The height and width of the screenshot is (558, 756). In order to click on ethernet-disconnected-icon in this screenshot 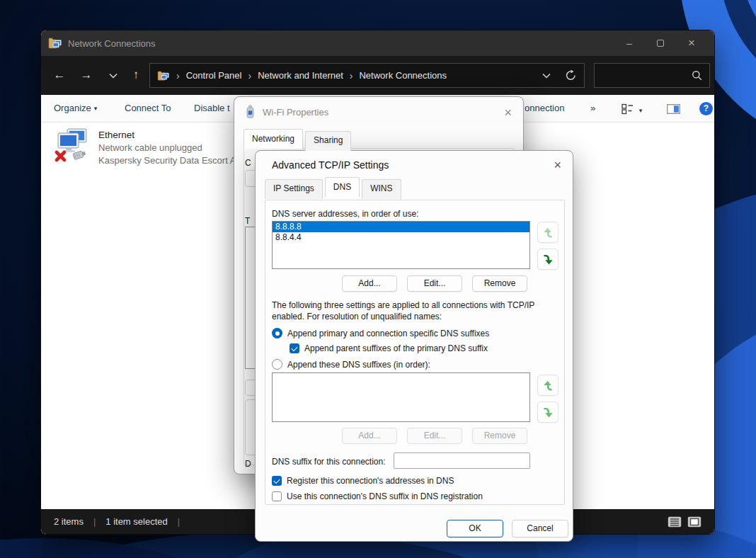, I will do `click(71, 146)`.